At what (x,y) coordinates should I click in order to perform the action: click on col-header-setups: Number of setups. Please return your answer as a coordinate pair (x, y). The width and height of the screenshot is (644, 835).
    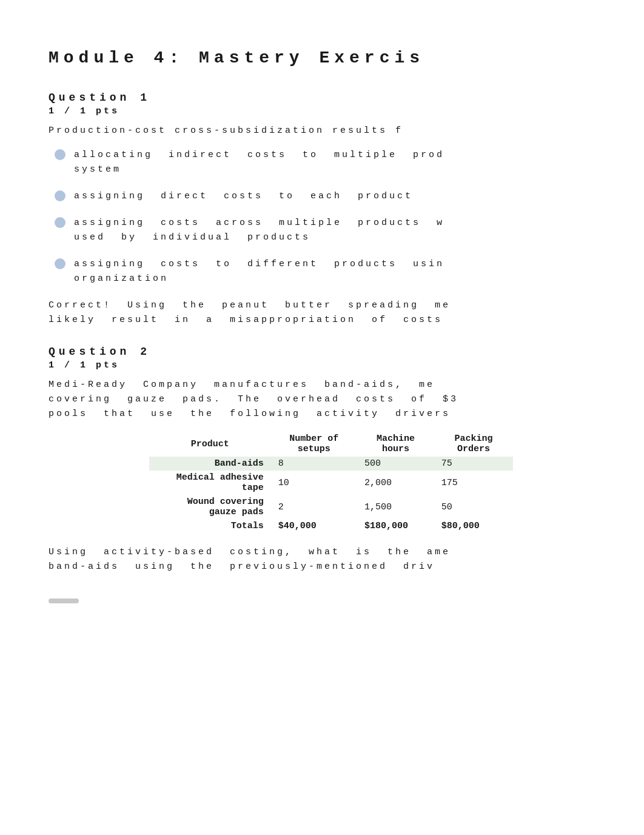
    Looking at the image, I should click on (314, 444).